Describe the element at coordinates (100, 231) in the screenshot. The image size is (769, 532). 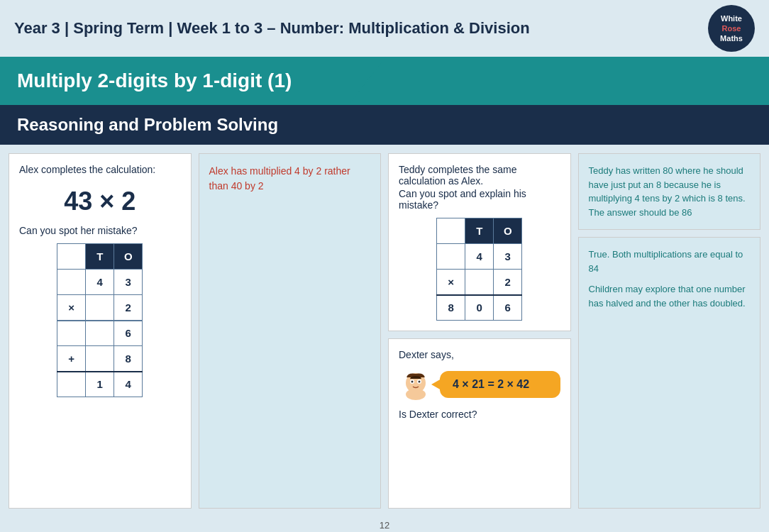
I see `left-card-question: Can you spot her mistake?` at that location.